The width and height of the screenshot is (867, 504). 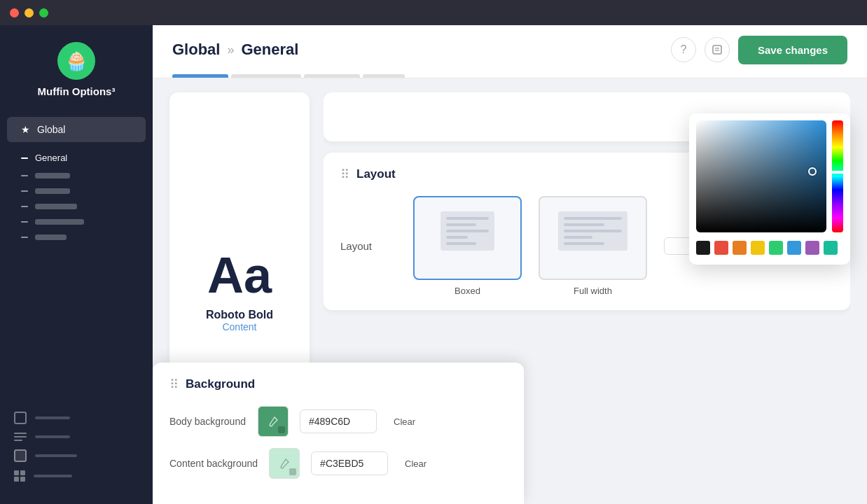 What do you see at coordinates (76, 456) in the screenshot?
I see `sidebar-icon-module` at bounding box center [76, 456].